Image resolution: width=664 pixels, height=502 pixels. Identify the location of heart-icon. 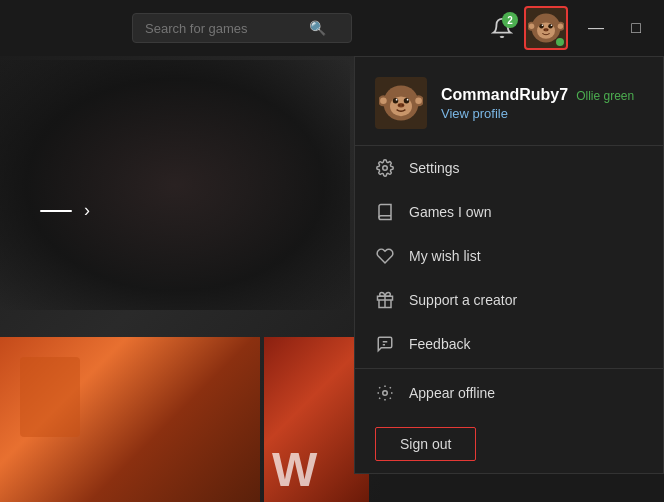
(385, 256).